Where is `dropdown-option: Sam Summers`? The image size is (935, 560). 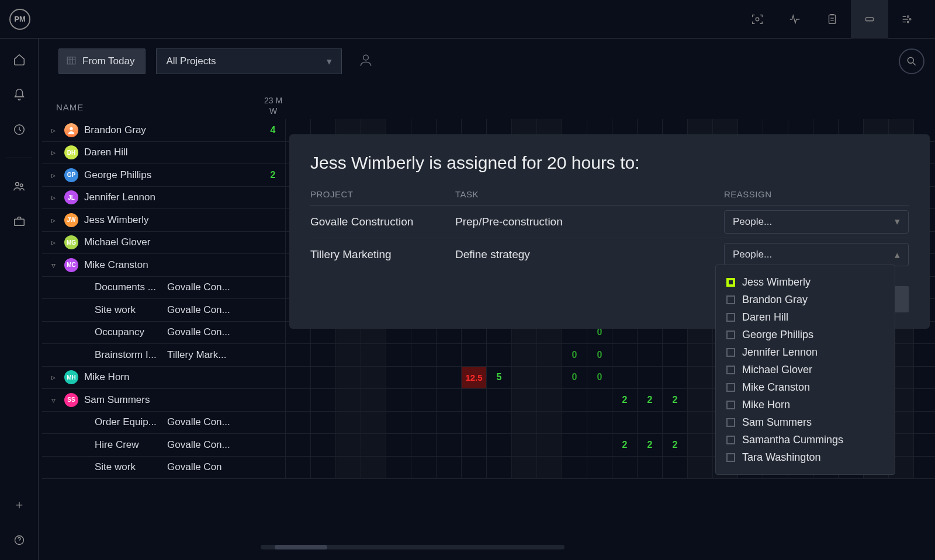 dropdown-option: Sam Summers is located at coordinates (805, 422).